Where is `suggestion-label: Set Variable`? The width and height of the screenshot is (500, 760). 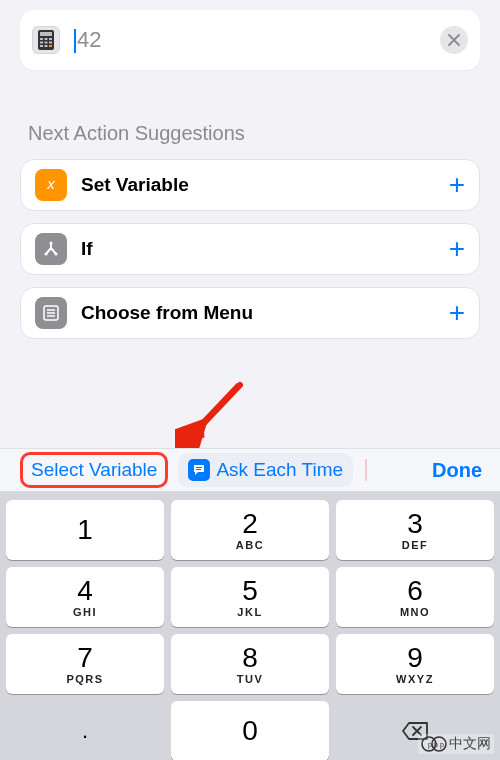
suggestion-label: Set Variable is located at coordinates (265, 185).